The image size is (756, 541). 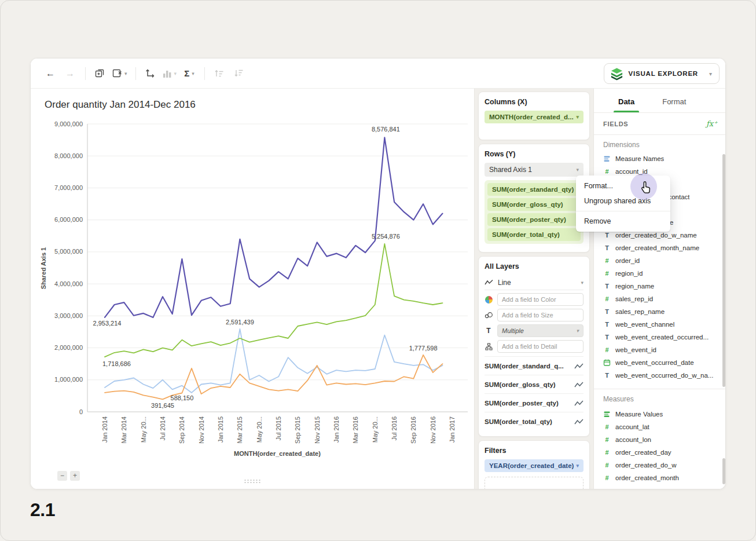 I want to click on remove-chart-button: ▾, so click(x=120, y=74).